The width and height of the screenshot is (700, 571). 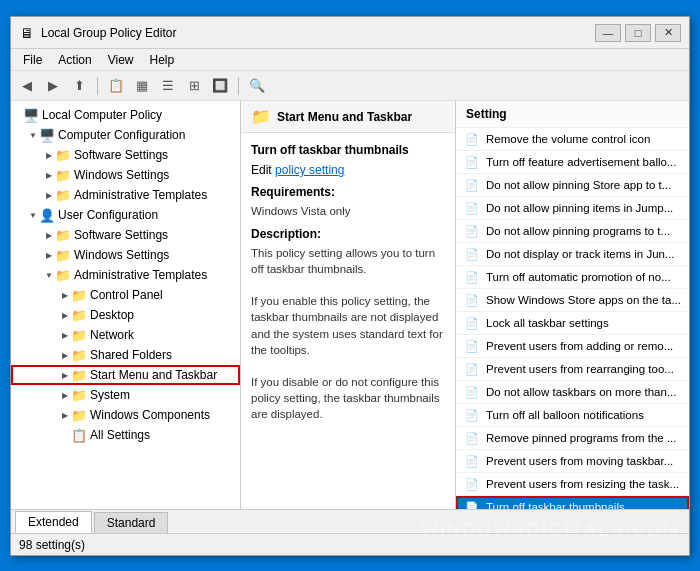 What do you see at coordinates (220, 86) in the screenshot?
I see `toolbar-btn5: 🔲` at bounding box center [220, 86].